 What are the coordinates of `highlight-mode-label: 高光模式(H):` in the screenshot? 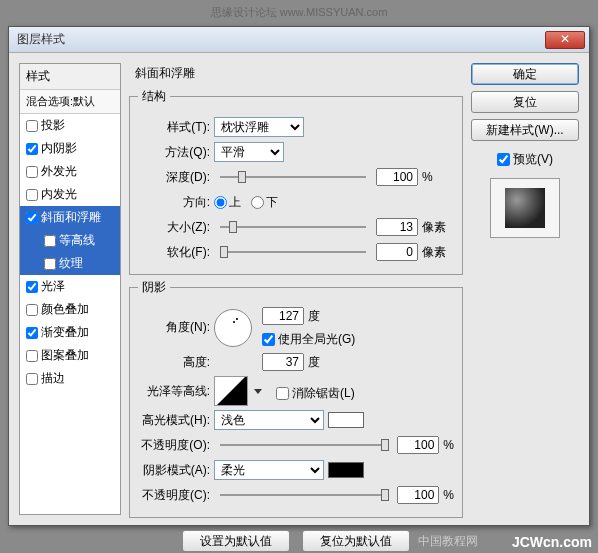 It's located at (174, 420).